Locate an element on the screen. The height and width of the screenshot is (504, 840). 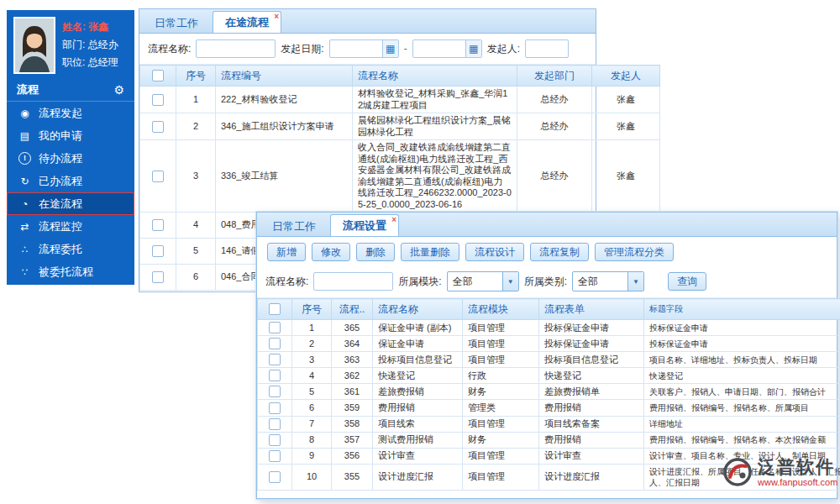
column-header: 发起部门 is located at coordinates (554, 76).